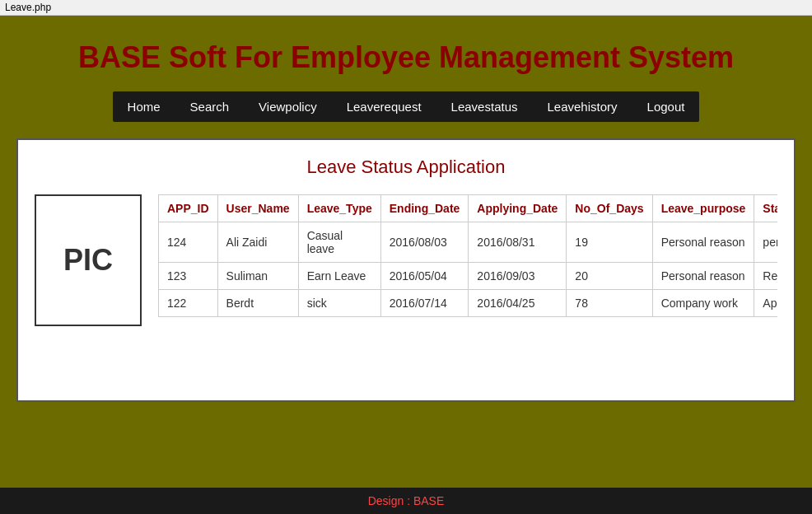 The width and height of the screenshot is (812, 514). What do you see at coordinates (258, 242) in the screenshot?
I see `cell-user-name: Ali Zaidi` at bounding box center [258, 242].